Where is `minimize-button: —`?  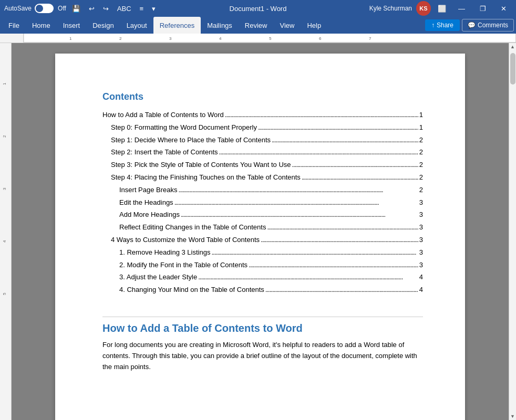
minimize-button: — is located at coordinates (461, 8).